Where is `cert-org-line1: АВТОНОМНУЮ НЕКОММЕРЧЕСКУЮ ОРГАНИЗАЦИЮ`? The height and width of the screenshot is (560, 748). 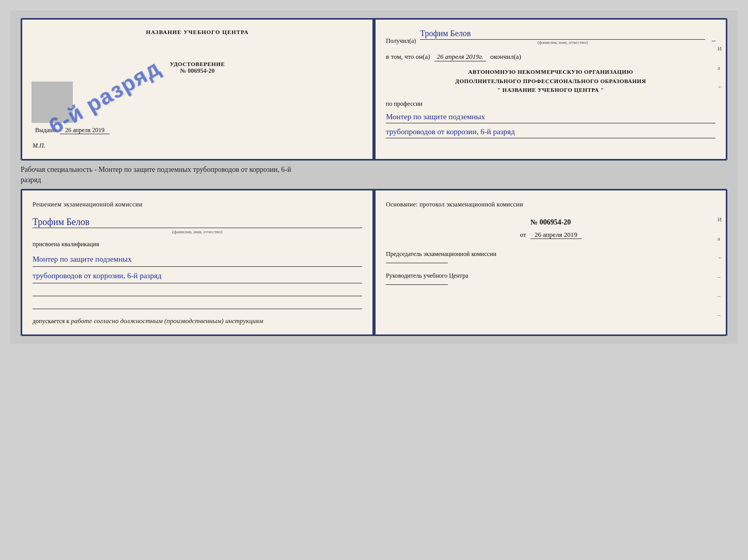
cert-org-line1: АВТОНОМНУЮ НЕКОММЕРЧЕСКУЮ ОРГАНИЗАЦИЮ is located at coordinates (551, 72).